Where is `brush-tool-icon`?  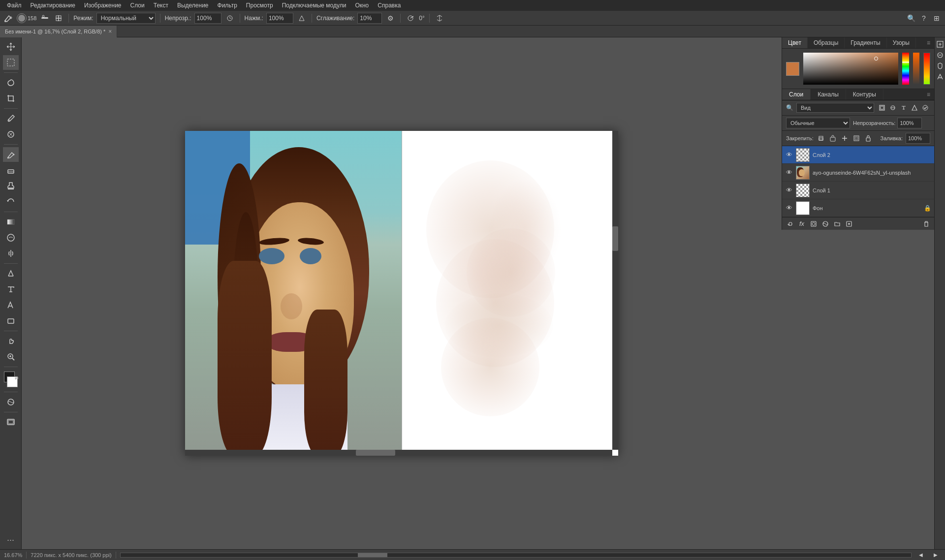
brush-tool-icon is located at coordinates (8, 18).